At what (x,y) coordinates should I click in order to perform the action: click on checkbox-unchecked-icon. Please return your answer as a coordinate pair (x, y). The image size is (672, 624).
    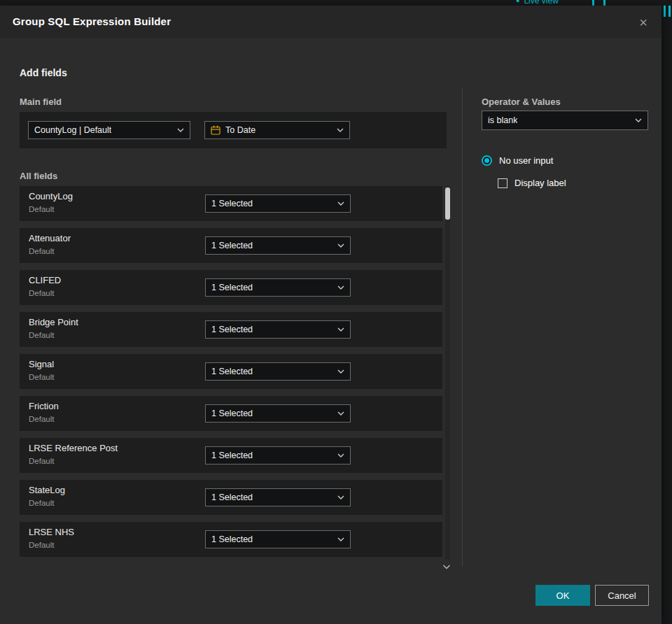
    Looking at the image, I should click on (503, 183).